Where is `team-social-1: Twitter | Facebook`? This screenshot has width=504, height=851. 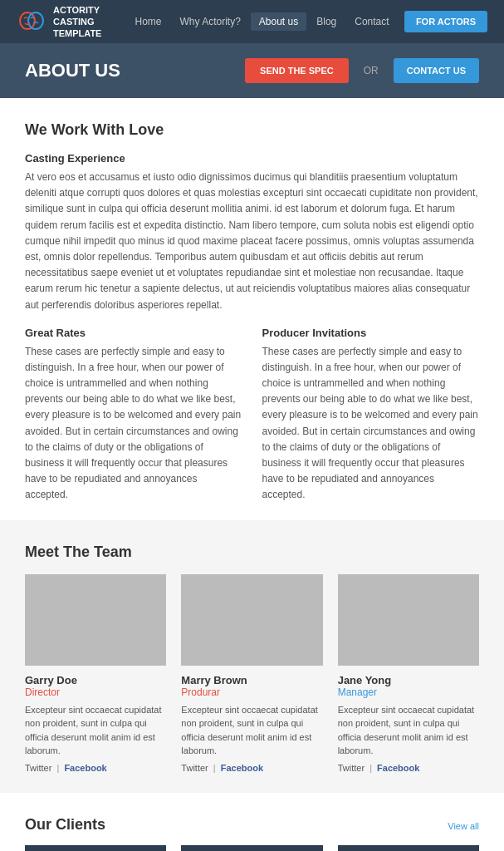
team-social-1: Twitter | Facebook is located at coordinates (252, 768).